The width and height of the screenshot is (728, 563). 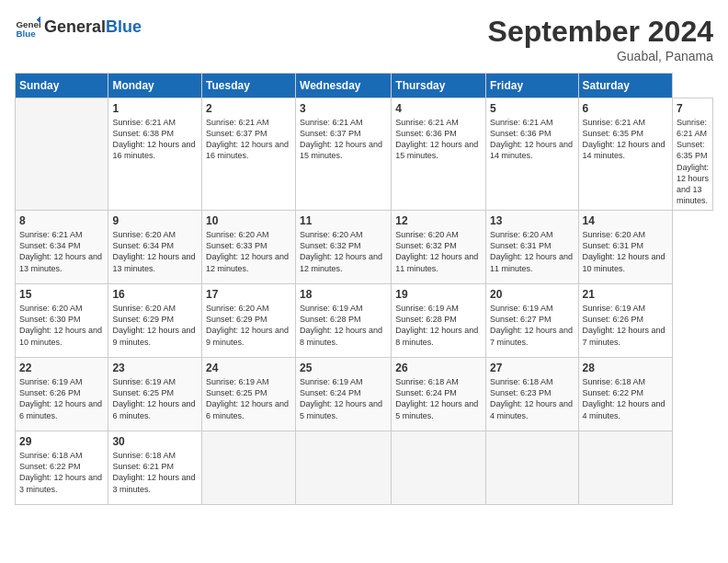 I want to click on day-number: 23, so click(x=154, y=368).